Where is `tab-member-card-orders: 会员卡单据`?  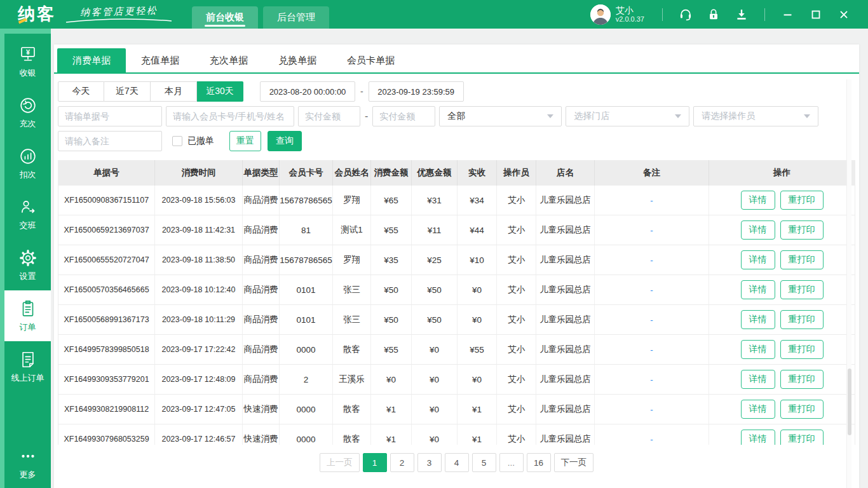
tab-member-card-orders: 会员卡单据 is located at coordinates (371, 60).